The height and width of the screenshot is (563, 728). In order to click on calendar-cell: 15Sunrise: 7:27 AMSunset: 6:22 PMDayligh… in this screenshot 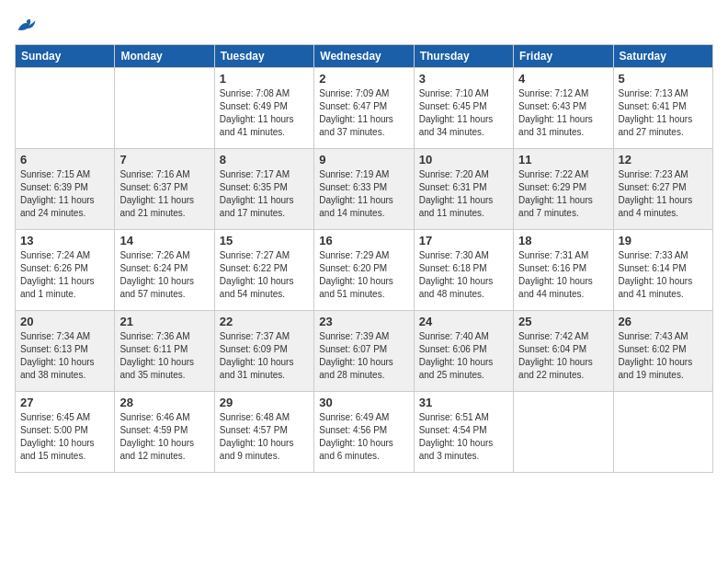, I will do `click(264, 270)`.